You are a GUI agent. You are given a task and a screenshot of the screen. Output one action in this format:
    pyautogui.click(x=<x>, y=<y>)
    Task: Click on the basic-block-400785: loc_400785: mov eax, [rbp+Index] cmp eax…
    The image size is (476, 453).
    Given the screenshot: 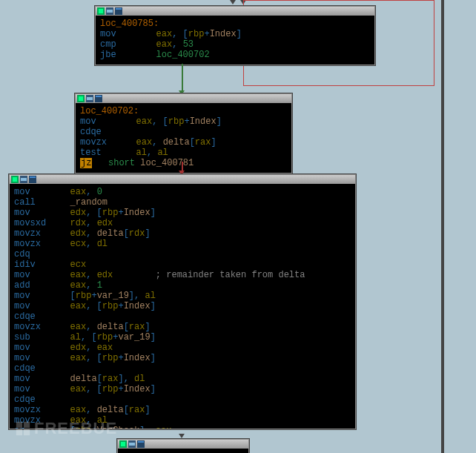 What is the action you would take?
    pyautogui.click(x=235, y=36)
    